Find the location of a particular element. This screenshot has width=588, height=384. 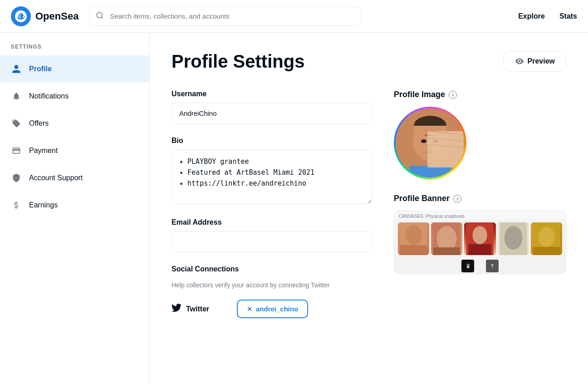

tag-icon is located at coordinates (16, 123).